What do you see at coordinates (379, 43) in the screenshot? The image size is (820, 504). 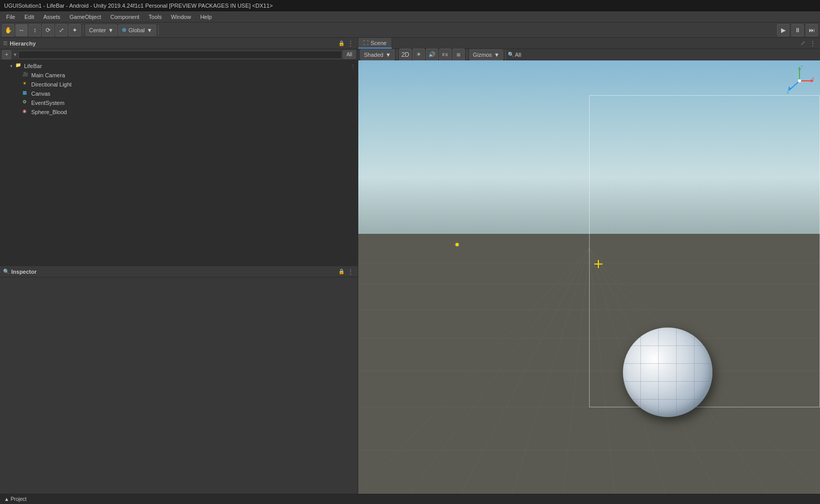 I see `scene-tab-label: Scene` at bounding box center [379, 43].